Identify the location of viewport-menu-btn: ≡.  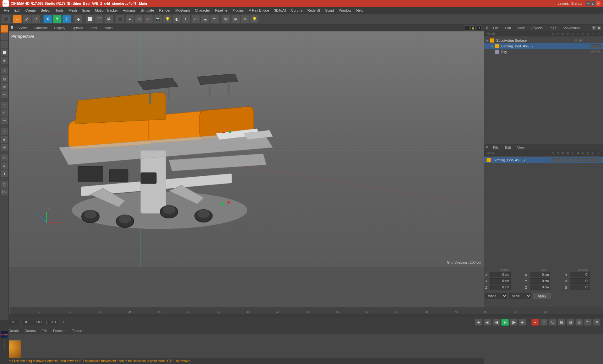
(479, 28).